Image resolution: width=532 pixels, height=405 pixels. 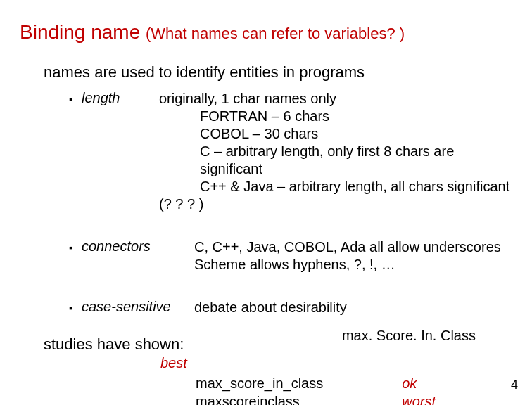 What do you see at coordinates (336, 363) in the screenshot?
I see `best-label: best` at bounding box center [336, 363].